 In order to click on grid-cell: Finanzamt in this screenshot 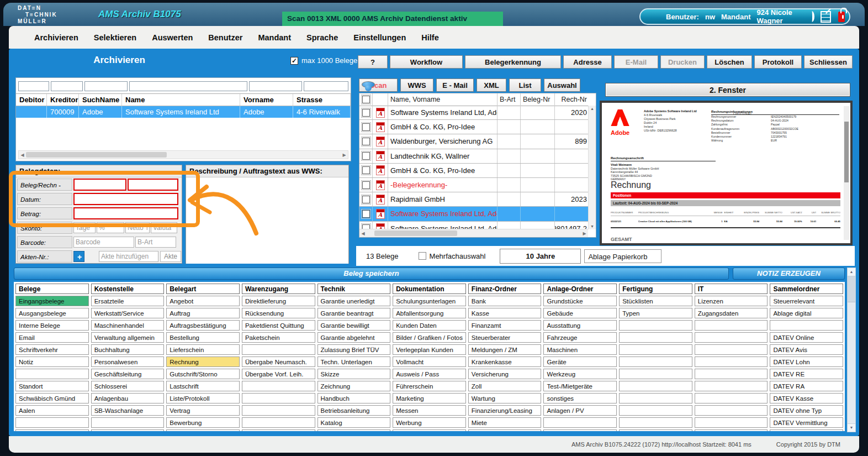, I will do `click(505, 325)`.